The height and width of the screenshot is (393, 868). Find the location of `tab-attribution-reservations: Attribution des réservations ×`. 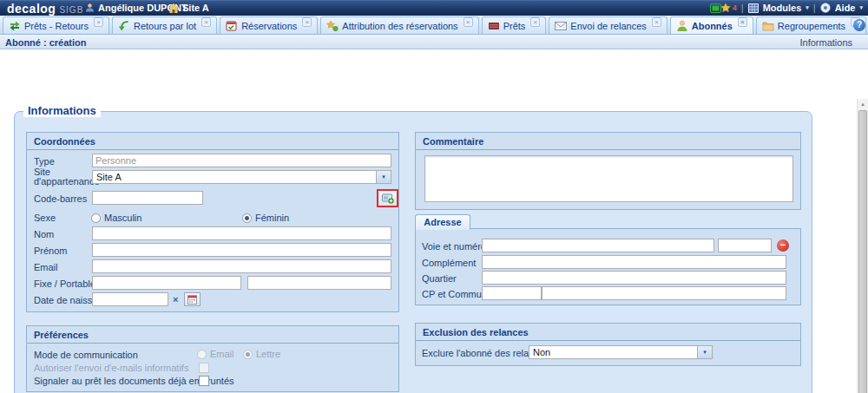

tab-attribution-reservations: Attribution des réservations × is located at coordinates (399, 25).